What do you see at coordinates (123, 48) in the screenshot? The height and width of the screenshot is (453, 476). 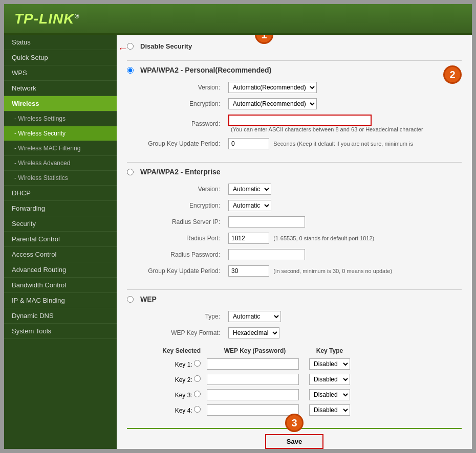 I see `arrow-indicator: ←` at bounding box center [123, 48].